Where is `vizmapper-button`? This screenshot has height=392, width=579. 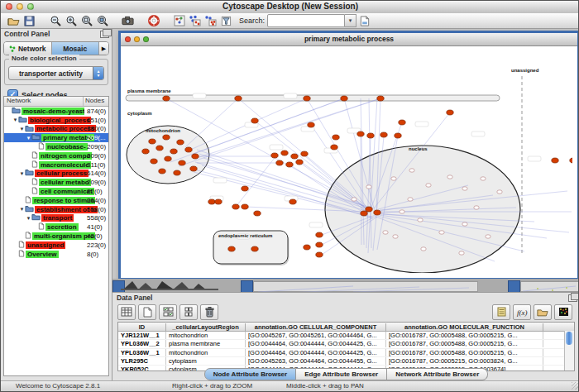
vizmapper-button is located at coordinates (179, 22).